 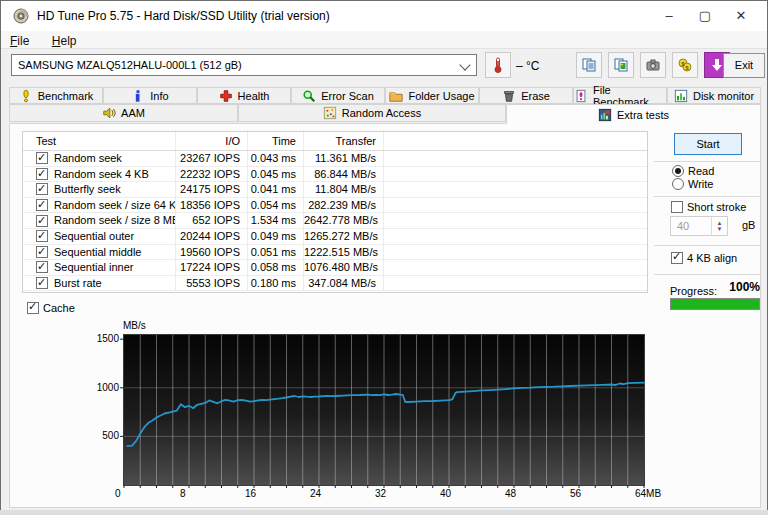 I want to click on write-radio-row: Write, so click(x=692, y=184).